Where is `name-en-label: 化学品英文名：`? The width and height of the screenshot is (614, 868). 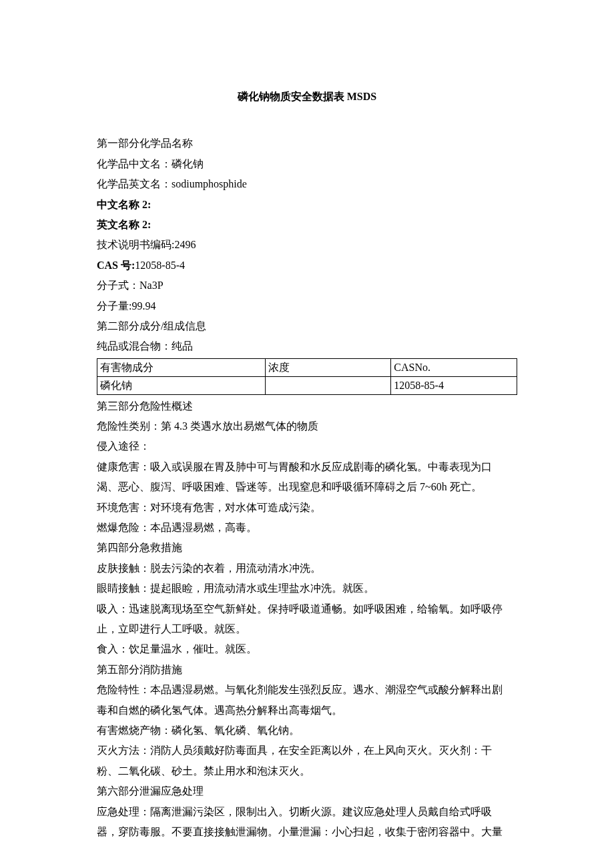 name-en-label: 化学品英文名： is located at coordinates (134, 184).